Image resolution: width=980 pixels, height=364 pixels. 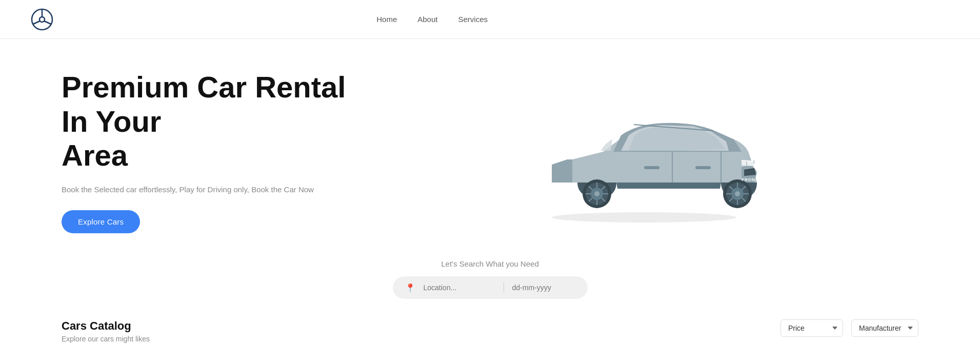 What do you see at coordinates (490, 334) in the screenshot?
I see `catalog-section: Cars Catalog Explore our cars might like…` at bounding box center [490, 334].